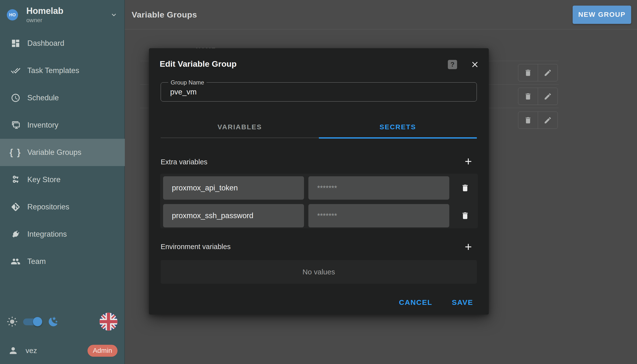  What do you see at coordinates (468, 247) in the screenshot?
I see `add-environment-variable-button` at bounding box center [468, 247].